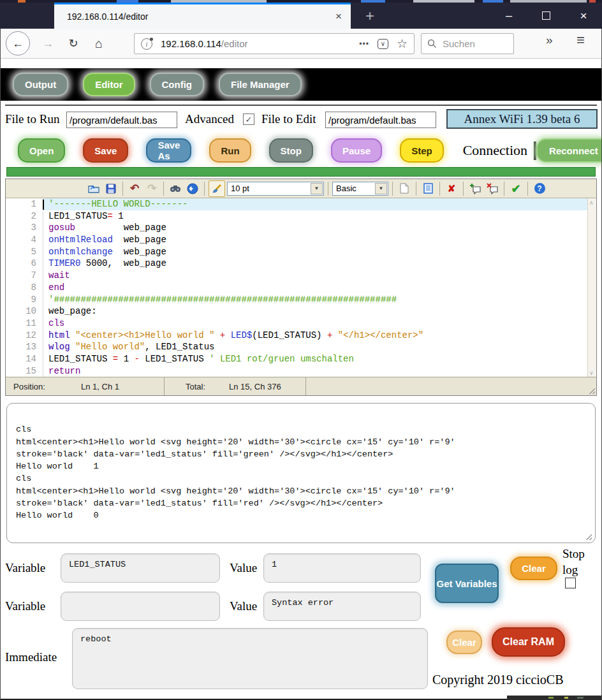 This screenshot has width=602, height=700. What do you see at coordinates (570, 583) in the screenshot?
I see `stop-log-checkbox` at bounding box center [570, 583].